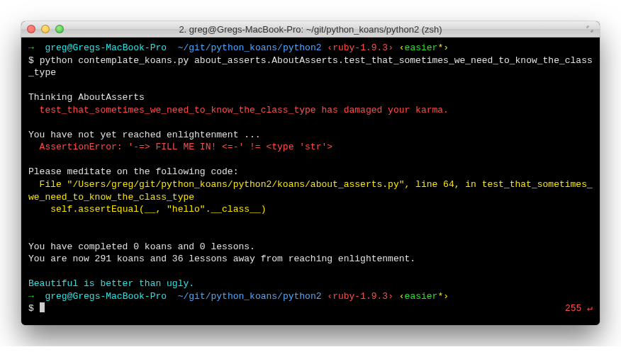 Image resolution: width=621 pixels, height=364 pixels. What do you see at coordinates (43, 307) in the screenshot?
I see `cursor` at bounding box center [43, 307].